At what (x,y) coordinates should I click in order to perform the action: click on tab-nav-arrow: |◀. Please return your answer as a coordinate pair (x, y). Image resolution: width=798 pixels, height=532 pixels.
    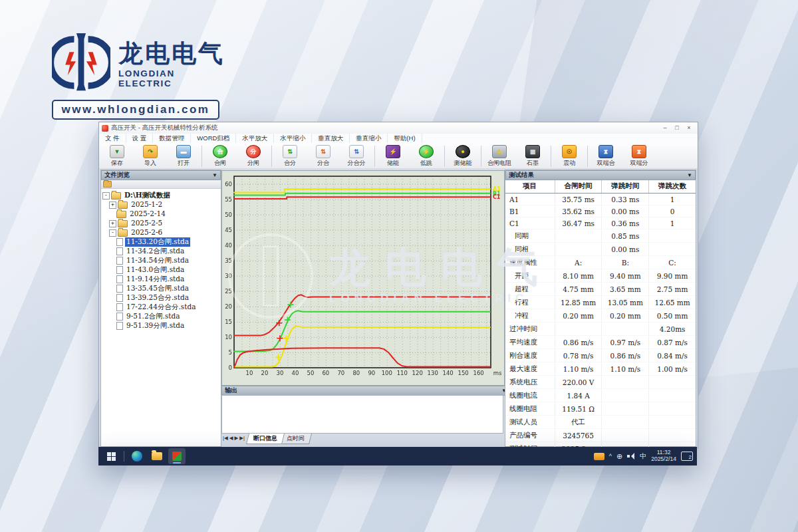
    Looking at the image, I should click on (225, 438).